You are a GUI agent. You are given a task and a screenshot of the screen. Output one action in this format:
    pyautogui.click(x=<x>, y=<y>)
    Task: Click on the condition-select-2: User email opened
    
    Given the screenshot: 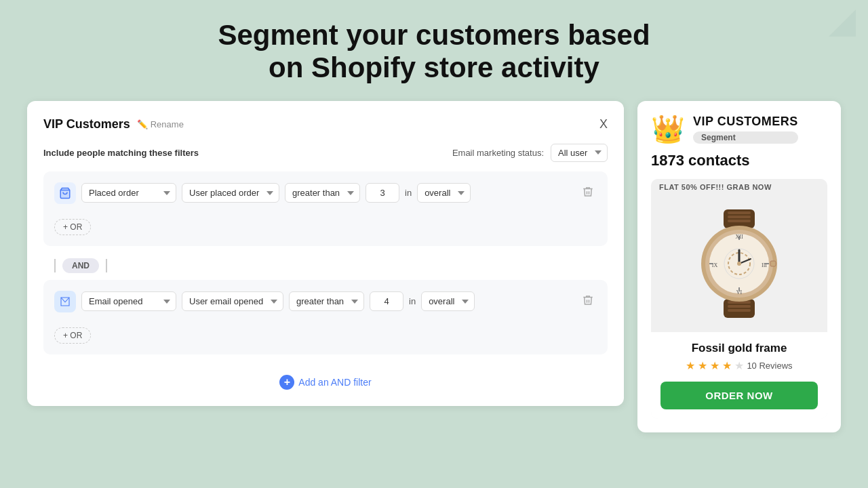 What is the action you would take?
    pyautogui.click(x=233, y=301)
    